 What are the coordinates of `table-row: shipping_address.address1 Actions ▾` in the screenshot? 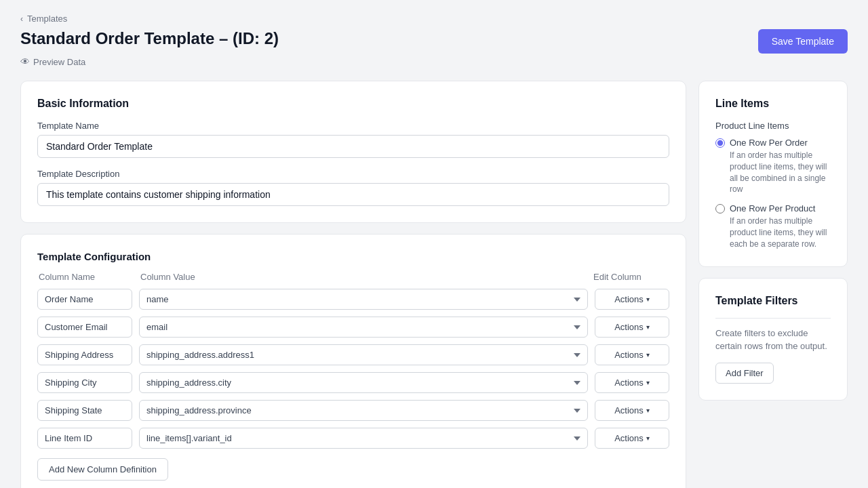 It's located at (353, 355).